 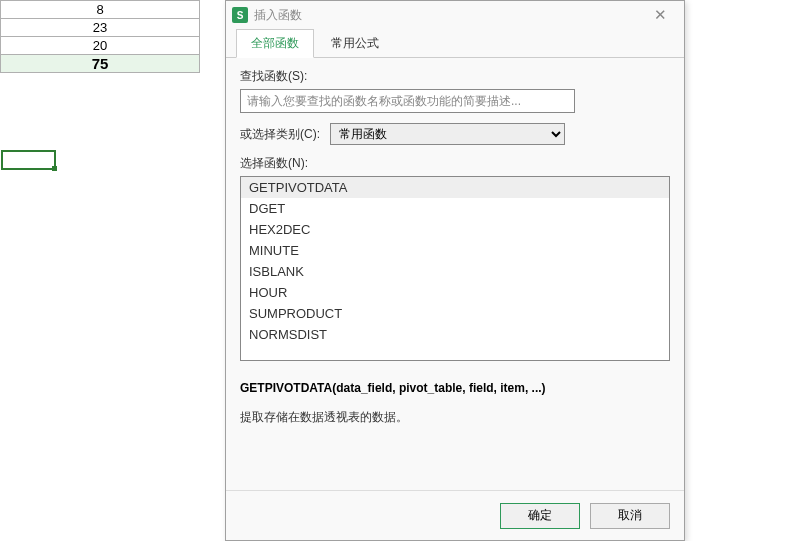 What do you see at coordinates (455, 44) in the screenshot?
I see `tab-bar: 全部函数 常用公式` at bounding box center [455, 44].